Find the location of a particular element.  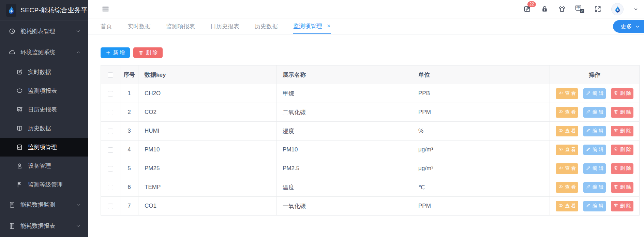

cell-unit: % is located at coordinates (481, 131).